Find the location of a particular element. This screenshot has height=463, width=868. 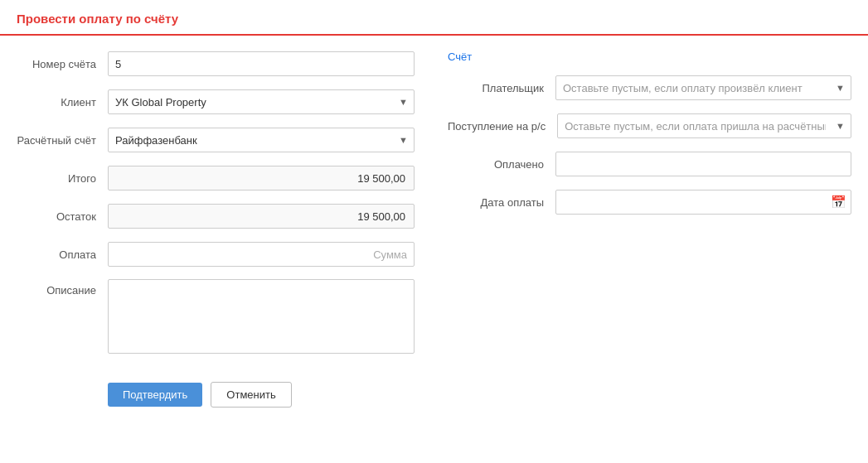

platelshik-select-wrapper: Оставьте пустым, если оплату произвёл кл… is located at coordinates (703, 88).